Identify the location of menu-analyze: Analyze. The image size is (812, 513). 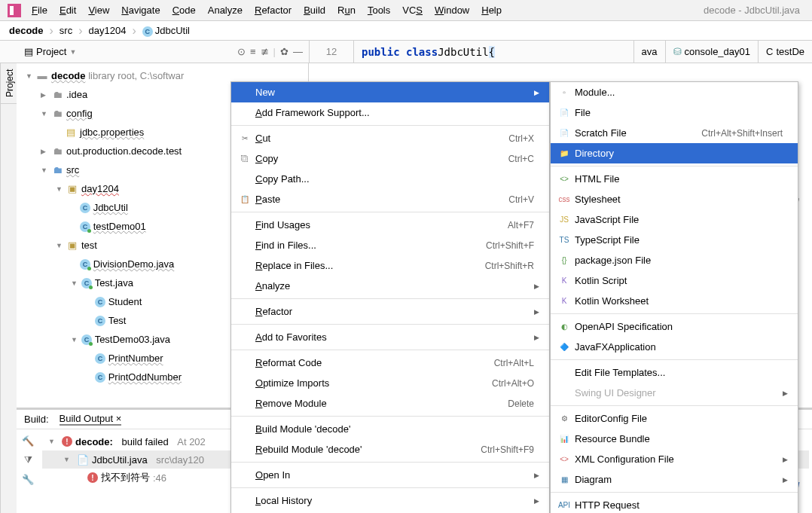
(225, 11).